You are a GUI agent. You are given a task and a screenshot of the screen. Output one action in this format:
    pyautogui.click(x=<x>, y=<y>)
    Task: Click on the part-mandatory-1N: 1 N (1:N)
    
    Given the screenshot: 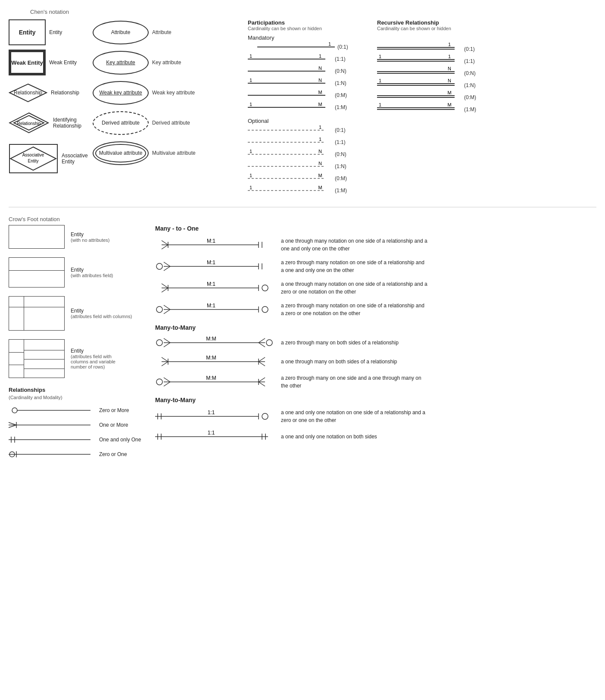 What is the action you would take?
    pyautogui.click(x=308, y=83)
    